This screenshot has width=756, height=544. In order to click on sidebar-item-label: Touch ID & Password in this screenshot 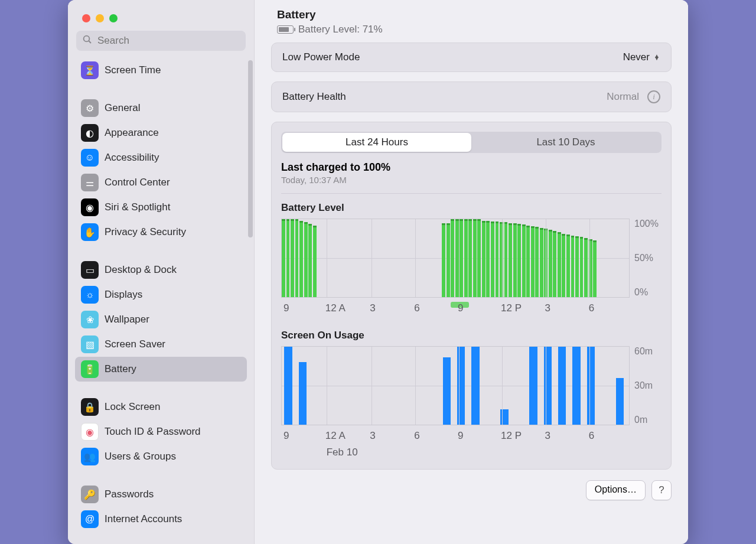, I will do `click(152, 432)`.